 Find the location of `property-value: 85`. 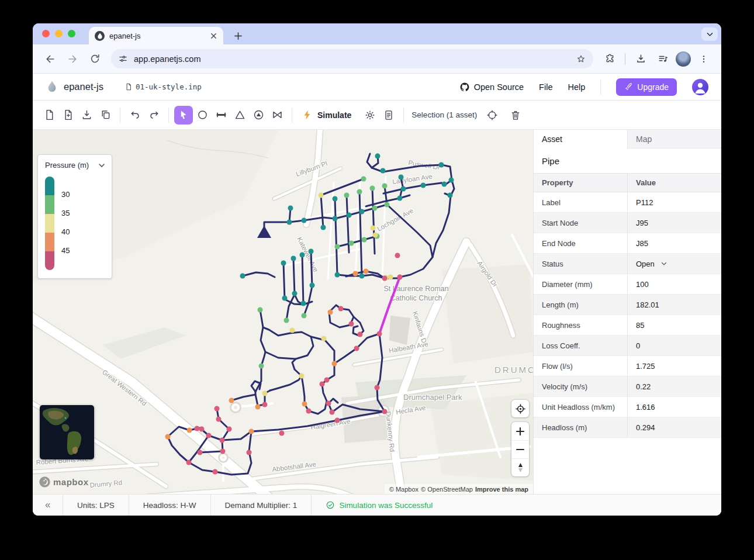

property-value: 85 is located at coordinates (675, 325).